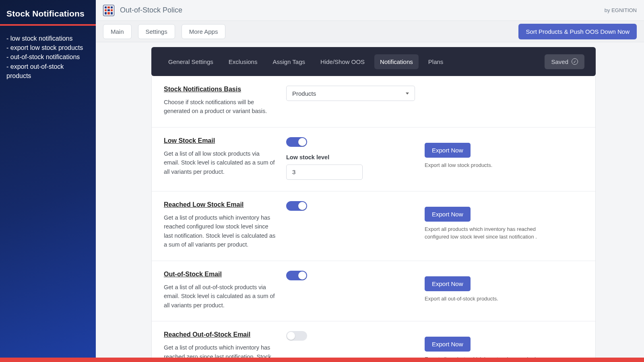 The height and width of the screenshot is (362, 644). Describe the element at coordinates (324, 172) in the screenshot. I see `low-level-input` at that location.